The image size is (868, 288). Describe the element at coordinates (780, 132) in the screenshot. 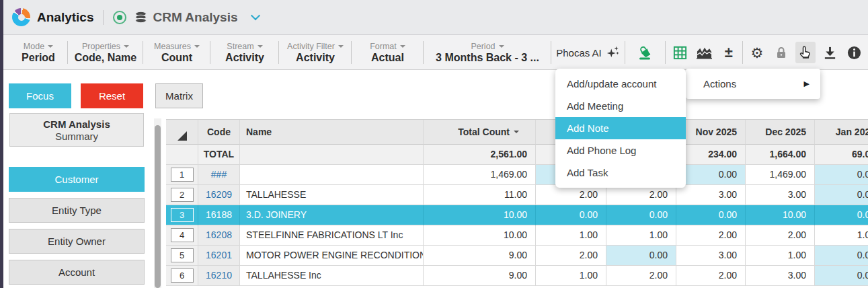

I see `column-header-dec-2025: Dec 2025` at that location.